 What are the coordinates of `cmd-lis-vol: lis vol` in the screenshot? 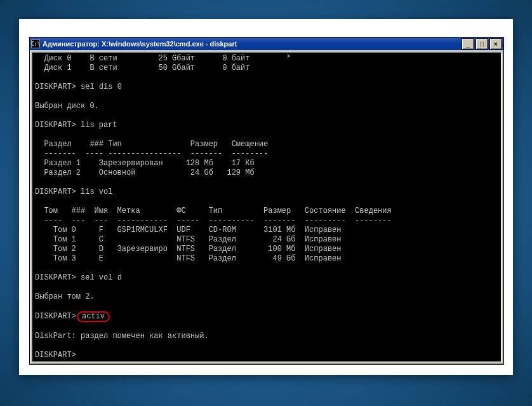 It's located at (96, 192).